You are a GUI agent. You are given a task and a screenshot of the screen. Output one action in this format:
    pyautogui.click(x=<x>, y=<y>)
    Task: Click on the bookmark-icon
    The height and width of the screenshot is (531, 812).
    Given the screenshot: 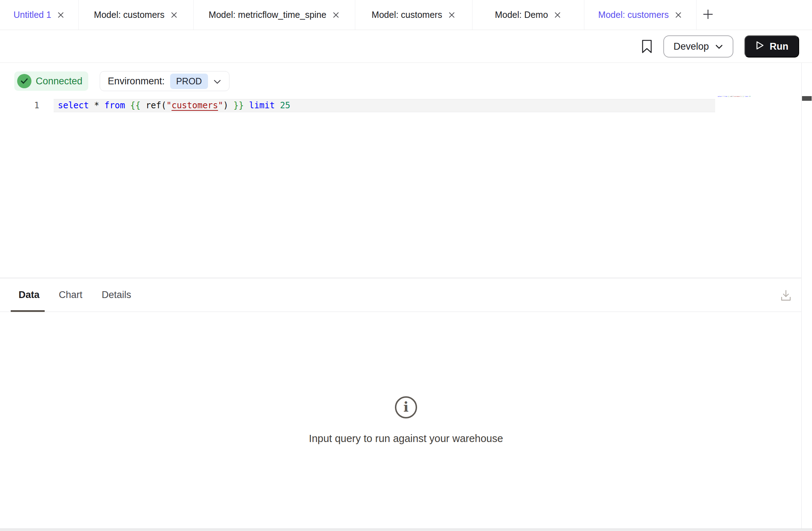 What is the action you would take?
    pyautogui.click(x=647, y=46)
    